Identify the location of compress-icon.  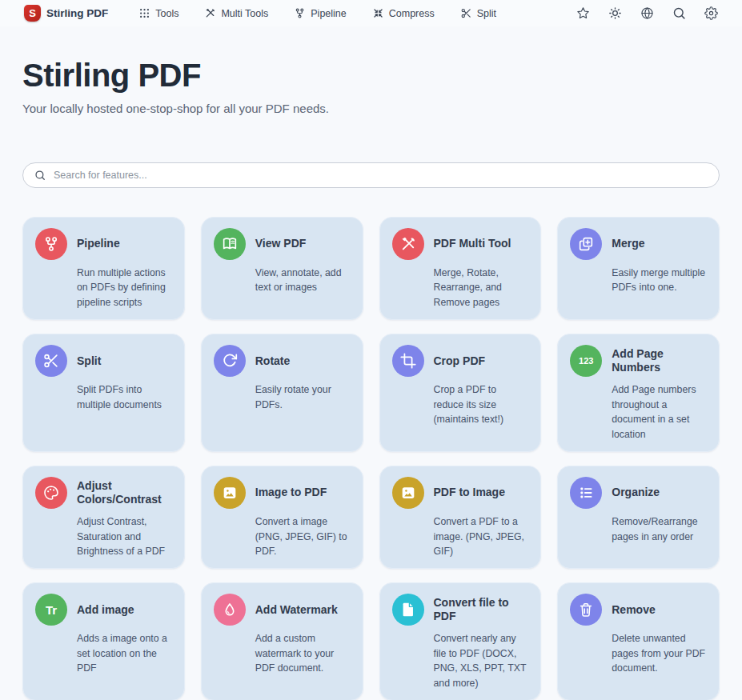
(378, 13).